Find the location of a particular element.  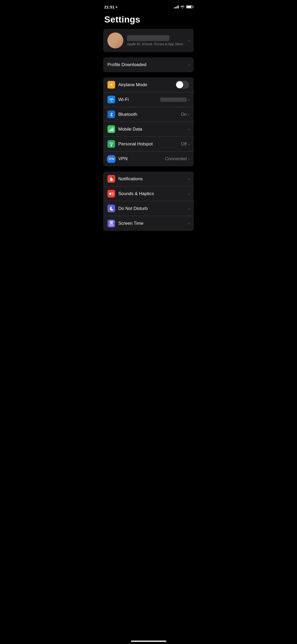

wifi-network-name-blurred is located at coordinates (173, 100).